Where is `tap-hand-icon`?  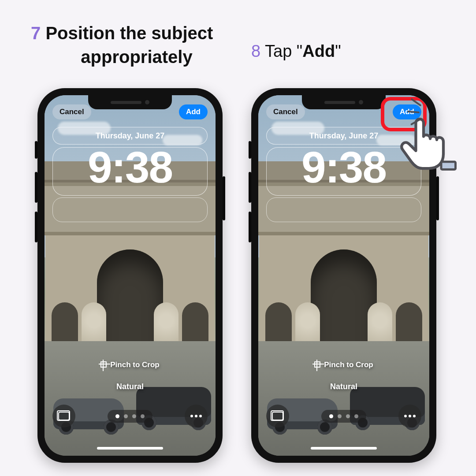 tap-hand-icon is located at coordinates (428, 141).